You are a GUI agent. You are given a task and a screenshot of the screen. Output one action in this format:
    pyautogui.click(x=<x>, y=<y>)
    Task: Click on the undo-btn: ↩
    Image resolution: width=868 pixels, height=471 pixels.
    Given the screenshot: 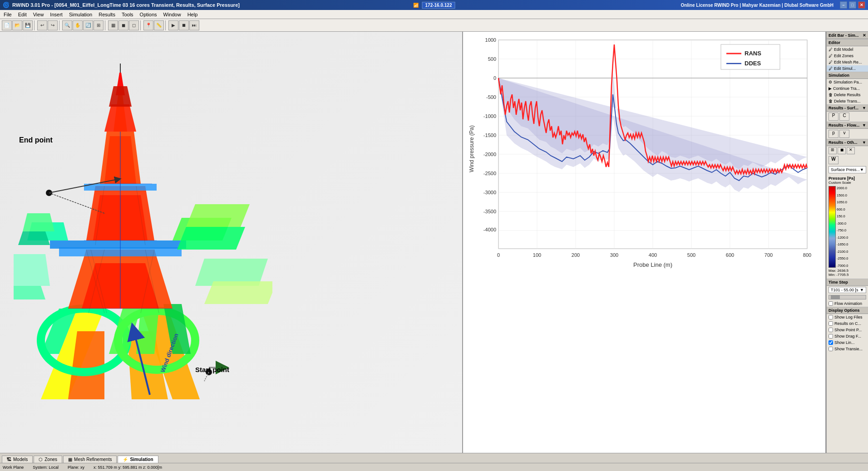 What is the action you would take?
    pyautogui.click(x=42, y=25)
    